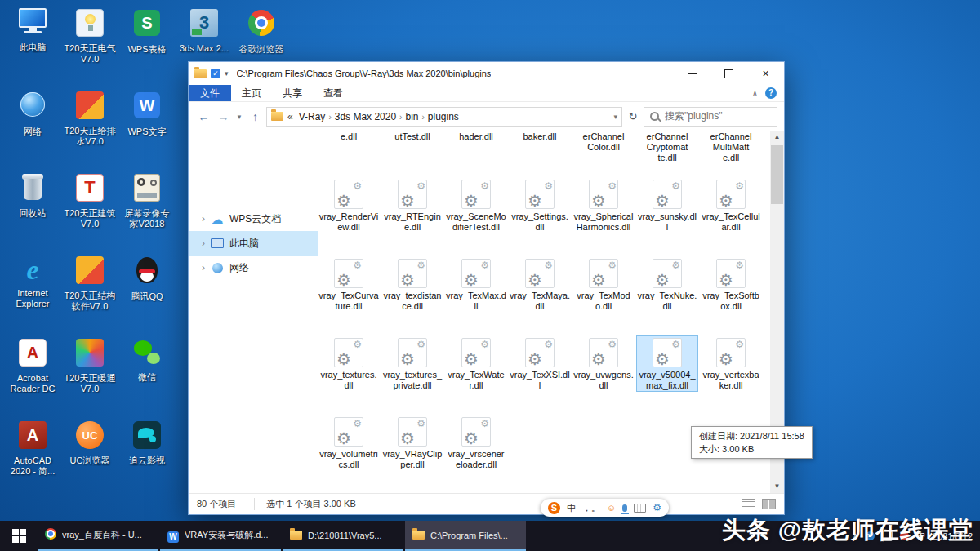 The height and width of the screenshot is (551, 980). What do you see at coordinates (476, 284) in the screenshot?
I see `file-item: ⚙⚙vray_TexMax.dll` at bounding box center [476, 284].